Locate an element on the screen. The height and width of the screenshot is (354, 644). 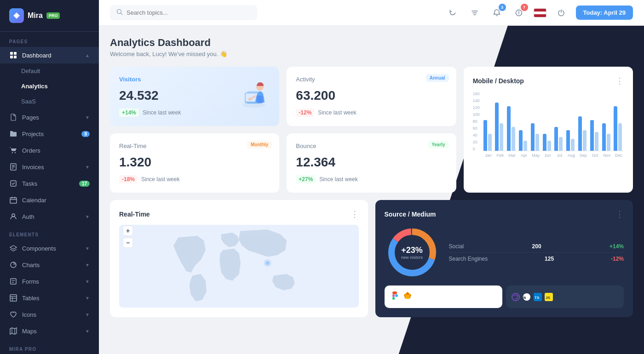
notification-btn: 3 is located at coordinates (497, 13).